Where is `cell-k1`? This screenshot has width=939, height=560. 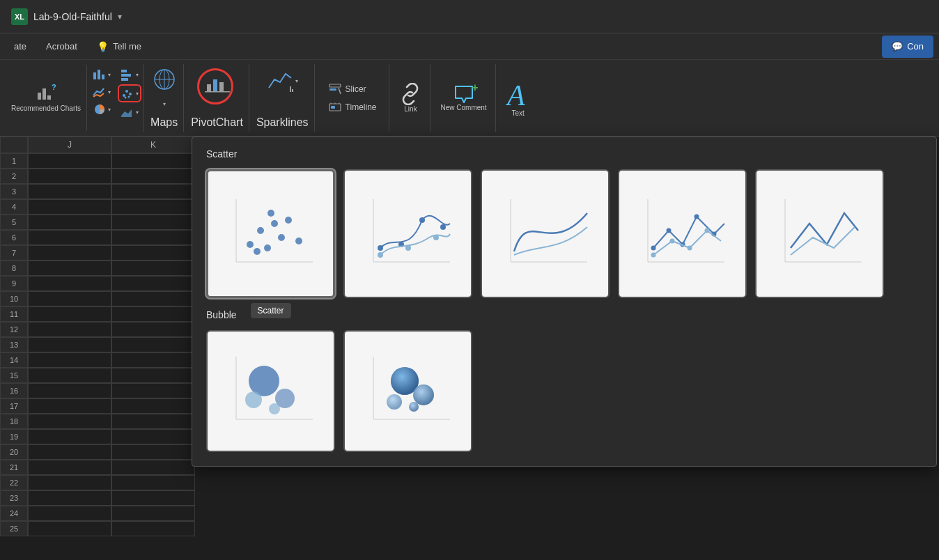 cell-k1 is located at coordinates (153, 161).